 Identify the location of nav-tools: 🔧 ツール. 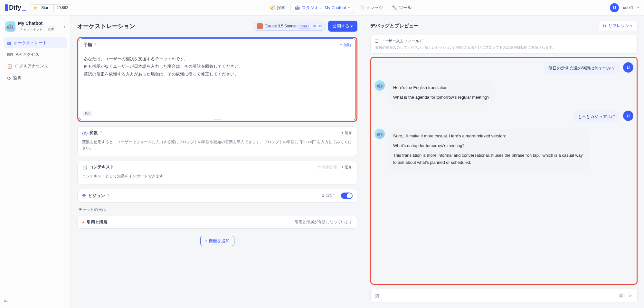
(402, 8).